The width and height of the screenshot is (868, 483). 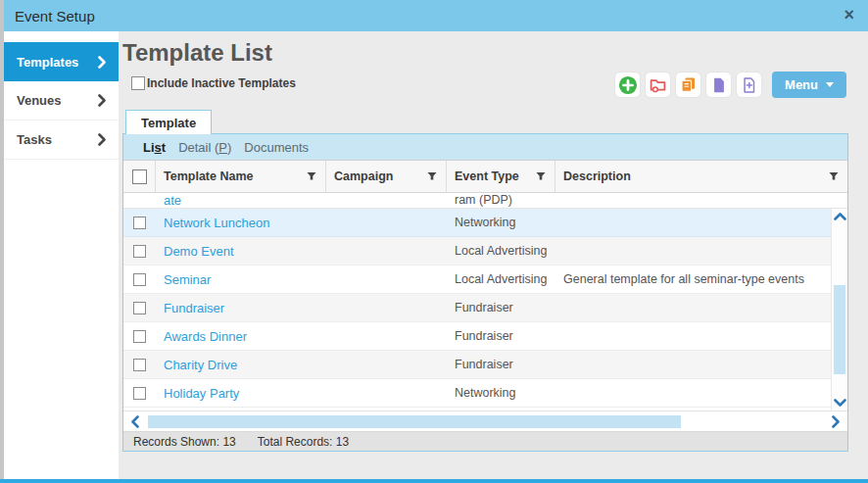 I want to click on sidebar-item-templates: Templates, so click(x=61, y=62).